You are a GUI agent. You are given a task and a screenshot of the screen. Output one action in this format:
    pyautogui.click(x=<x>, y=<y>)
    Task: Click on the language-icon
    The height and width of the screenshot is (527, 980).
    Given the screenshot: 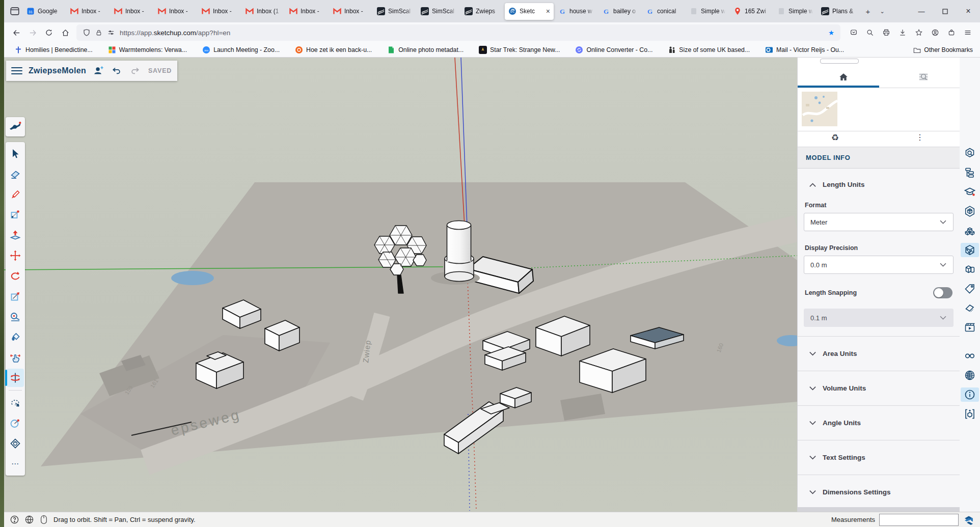 What is the action you would take?
    pyautogui.click(x=29, y=520)
    